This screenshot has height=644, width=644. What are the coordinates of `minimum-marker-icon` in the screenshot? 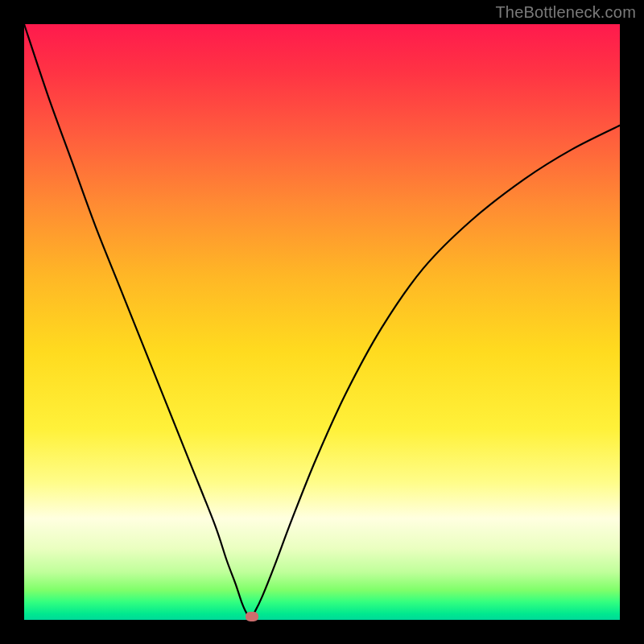 It's located at (252, 617).